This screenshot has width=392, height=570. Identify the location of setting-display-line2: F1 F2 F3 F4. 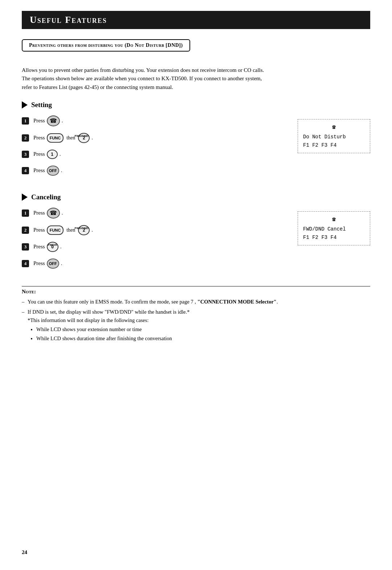
(334, 145).